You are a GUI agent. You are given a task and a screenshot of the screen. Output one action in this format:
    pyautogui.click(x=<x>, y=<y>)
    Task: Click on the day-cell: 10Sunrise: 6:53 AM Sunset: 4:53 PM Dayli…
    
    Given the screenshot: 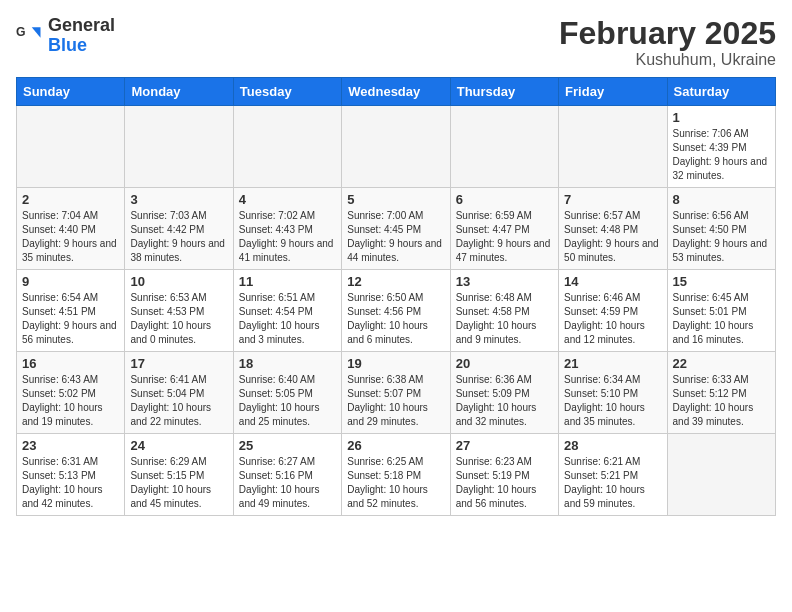 What is the action you would take?
    pyautogui.click(x=179, y=311)
    